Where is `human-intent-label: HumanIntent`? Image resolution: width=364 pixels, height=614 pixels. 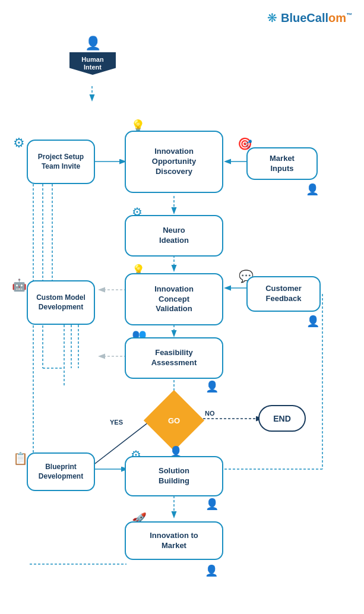
human-intent-label: HumanIntent is located at coordinates (93, 64).